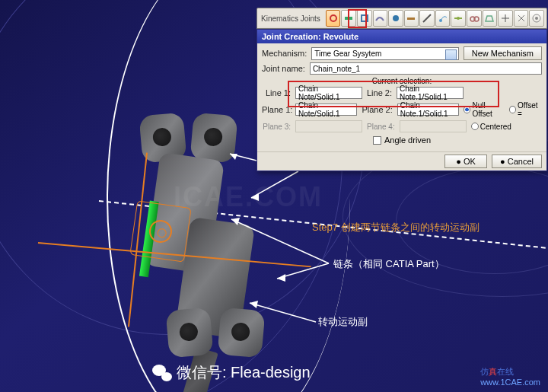 The image size is (548, 392). What do you see at coordinates (377, 110) in the screenshot?
I see `plane2-label: Plane 2:` at bounding box center [377, 110].